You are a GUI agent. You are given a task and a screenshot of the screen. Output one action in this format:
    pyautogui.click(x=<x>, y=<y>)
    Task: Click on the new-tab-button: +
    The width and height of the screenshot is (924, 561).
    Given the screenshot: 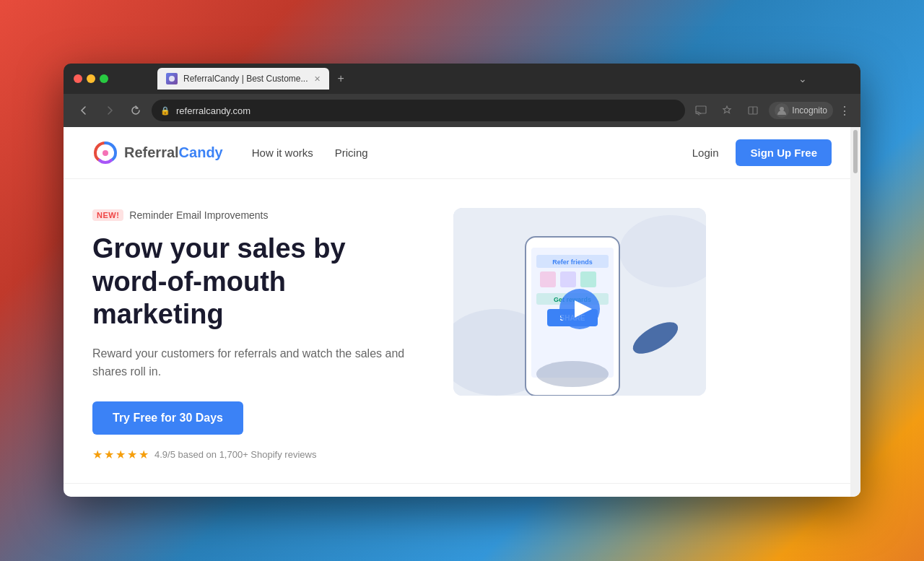 What is the action you would take?
    pyautogui.click(x=341, y=79)
    